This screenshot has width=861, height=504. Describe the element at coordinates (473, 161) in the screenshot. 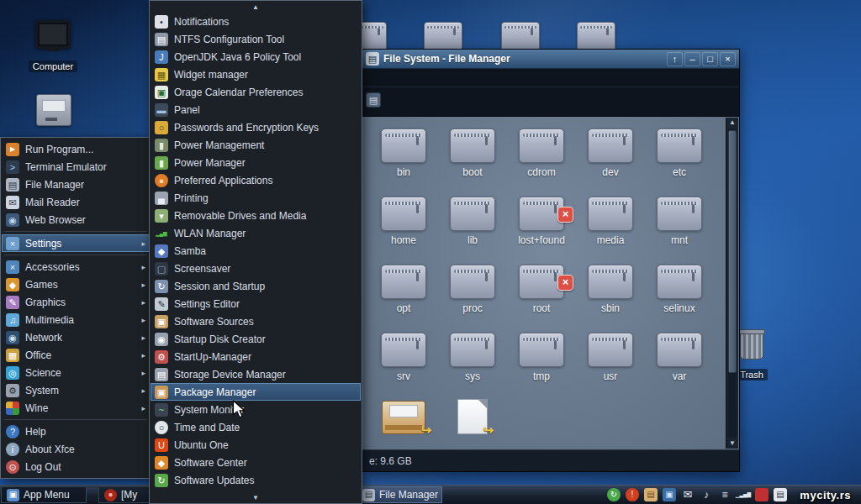

I see `file-item-boot: boot` at that location.